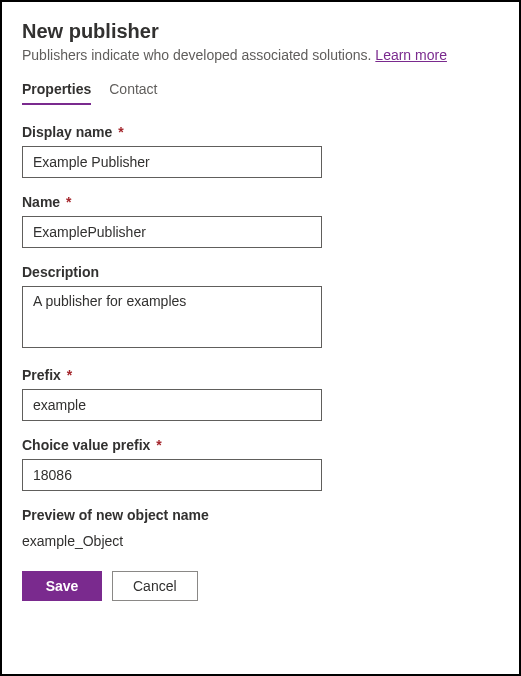  I want to click on name-label-text: Name, so click(41, 202).